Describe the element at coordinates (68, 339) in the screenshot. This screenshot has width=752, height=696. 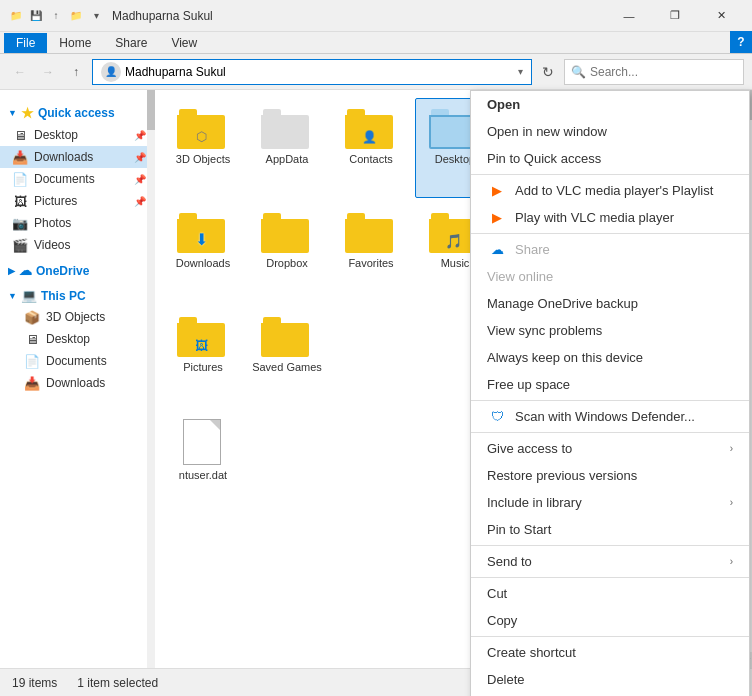
I see `sidebar-desktop-pc-label: Desktop` at that location.